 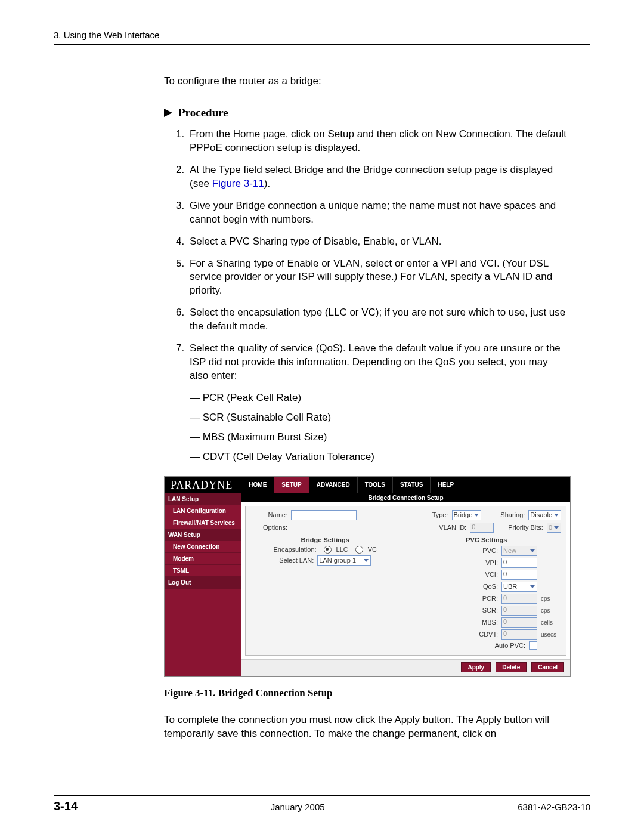 What do you see at coordinates (378, 438) in the screenshot?
I see `qos-mbs: MBS (Maximum Burst Size)` at bounding box center [378, 438].